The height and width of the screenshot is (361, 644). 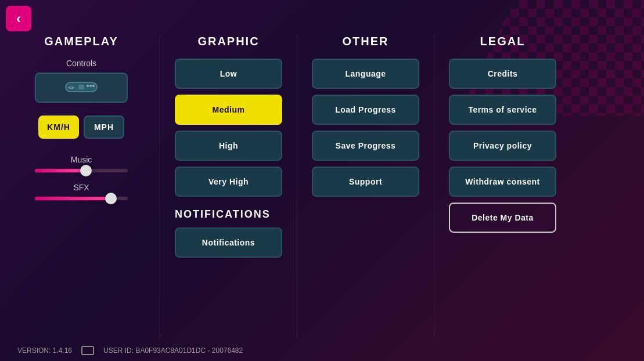 What do you see at coordinates (503, 146) in the screenshot?
I see `privacy-policy-button: Privacy policy` at bounding box center [503, 146].